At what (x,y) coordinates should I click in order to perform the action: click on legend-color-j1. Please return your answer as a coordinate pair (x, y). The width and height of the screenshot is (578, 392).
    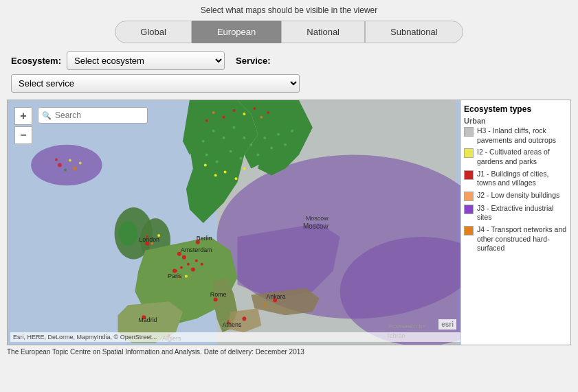
    Looking at the image, I should click on (469, 175).